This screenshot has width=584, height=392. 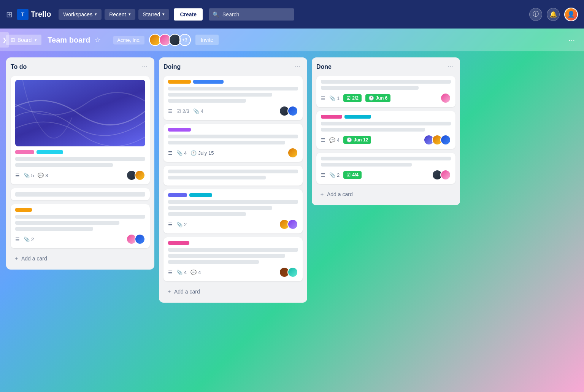 What do you see at coordinates (130, 14) in the screenshot?
I see `recent-chevron: ▾` at bounding box center [130, 14].